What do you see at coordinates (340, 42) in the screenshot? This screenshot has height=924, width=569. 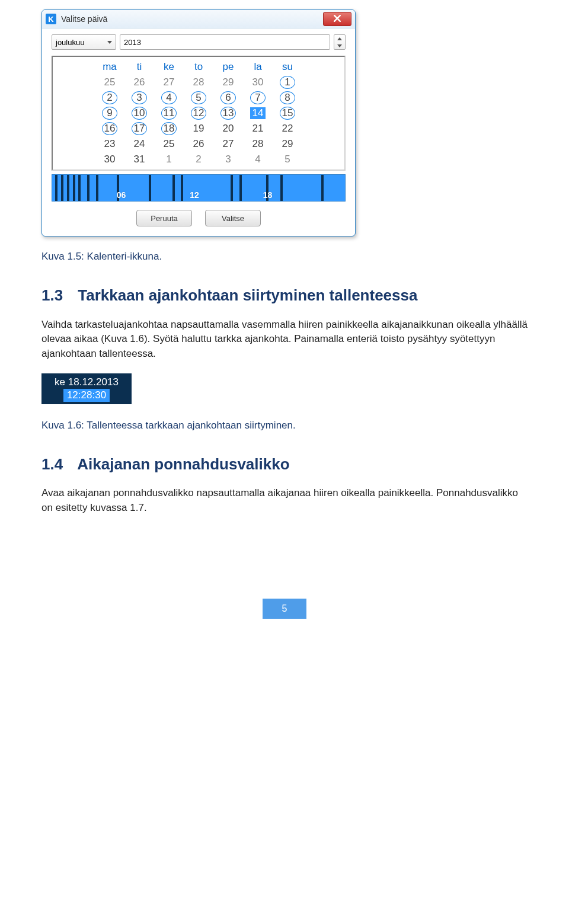 I see `year-spinner` at bounding box center [340, 42].